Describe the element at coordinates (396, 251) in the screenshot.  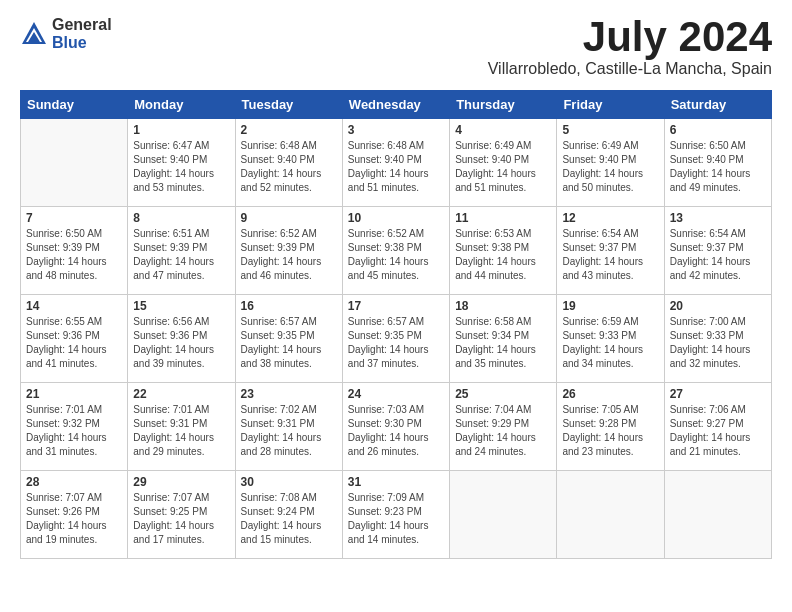
I see `calendar-cell: 10Sunrise: 6:52 AM Sunset: 9:38 PM Dayli…` at that location.